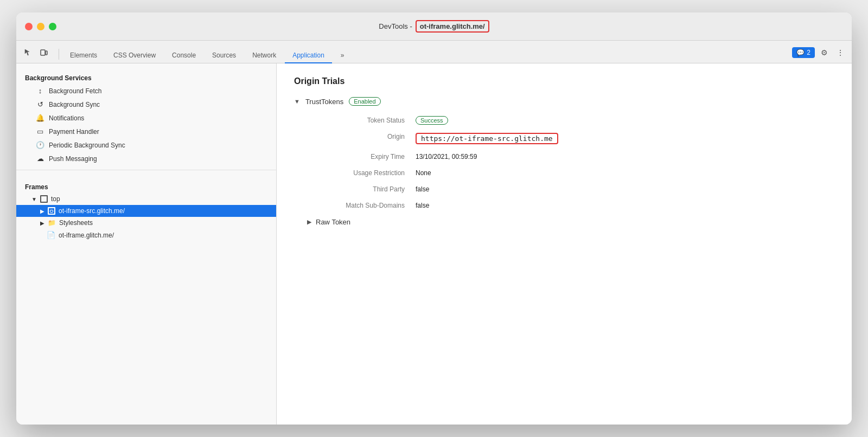 This screenshot has width=868, height=437. Describe the element at coordinates (51, 235) in the screenshot. I see `document-icon: 📄` at that location.